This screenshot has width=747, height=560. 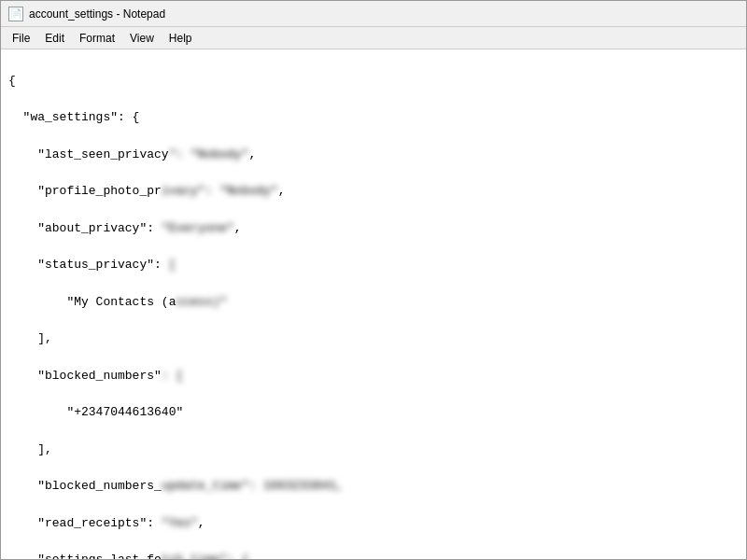 I want to click on menu-bar: File Edit Format View Help, so click(x=374, y=38).